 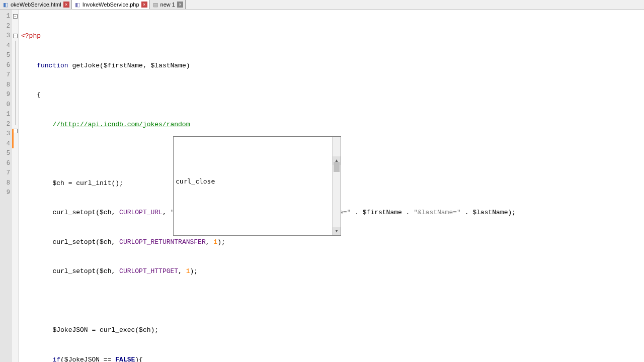 What do you see at coordinates (257, 181) in the screenshot?
I see `autocomplete-list: curl_close curl_copy_handle curl_errno c…` at bounding box center [257, 181].